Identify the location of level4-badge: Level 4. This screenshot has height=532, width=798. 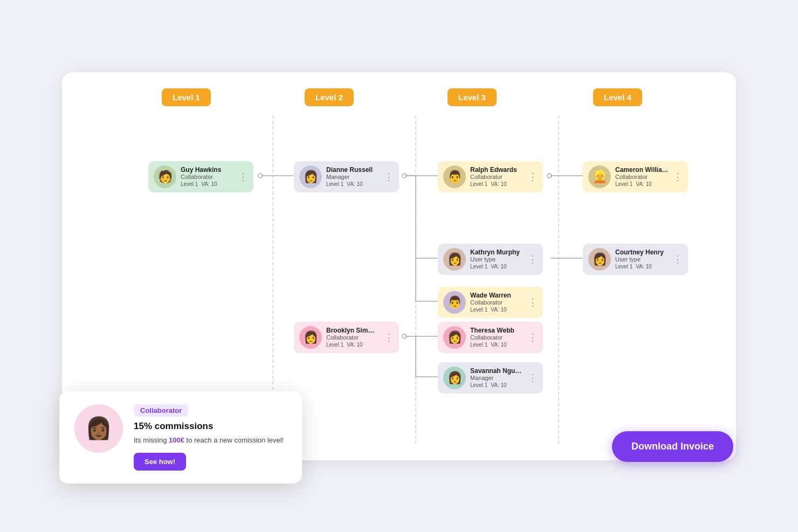
(618, 97).